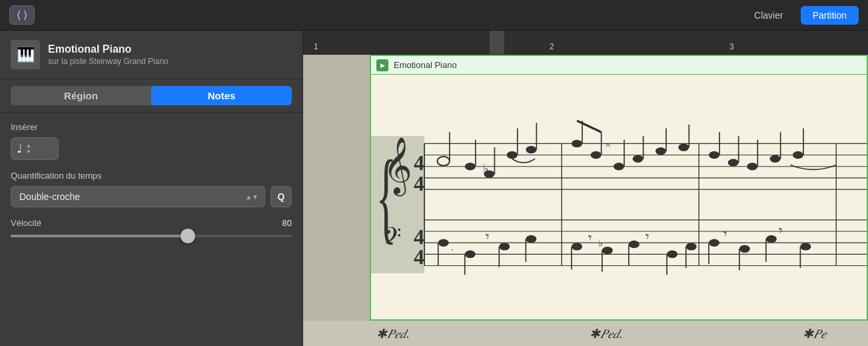 The width and height of the screenshot is (868, 346). Describe the element at coordinates (29, 146) in the screenshot. I see `stepper-up-icon: ▲` at that location.